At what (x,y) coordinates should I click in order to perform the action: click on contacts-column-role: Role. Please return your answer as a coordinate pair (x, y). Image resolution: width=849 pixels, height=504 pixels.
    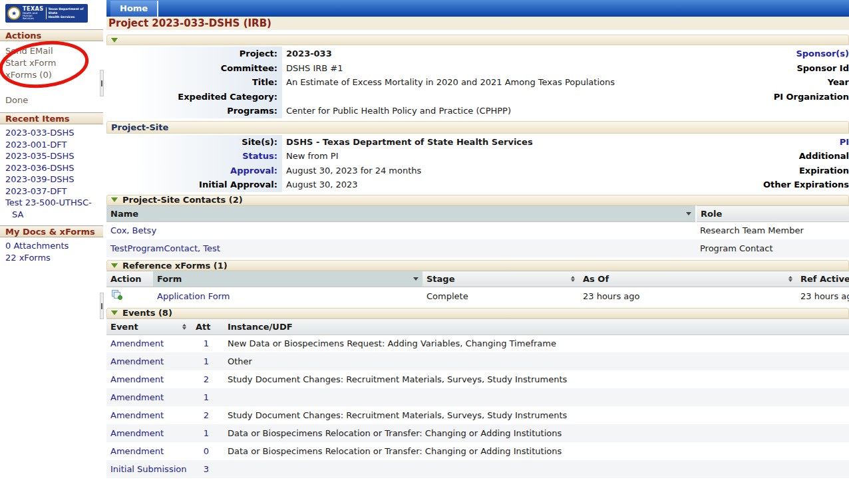
    Looking at the image, I should click on (772, 213).